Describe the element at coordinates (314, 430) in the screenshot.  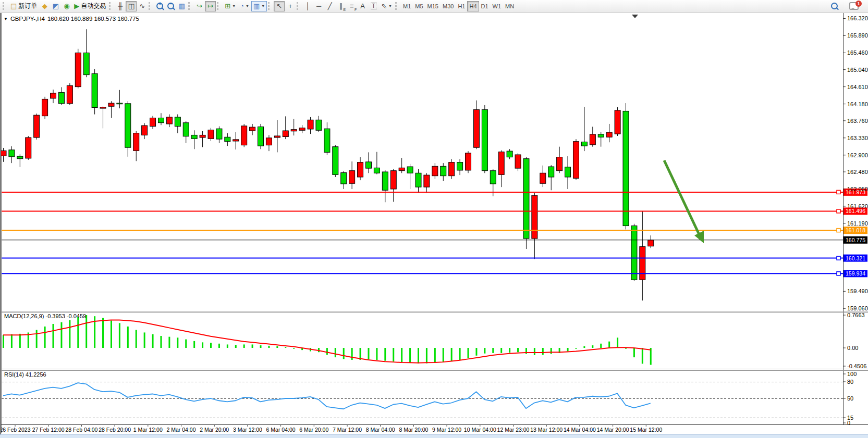
I see `time-tick-label: 6 Mar 20:00` at that location.